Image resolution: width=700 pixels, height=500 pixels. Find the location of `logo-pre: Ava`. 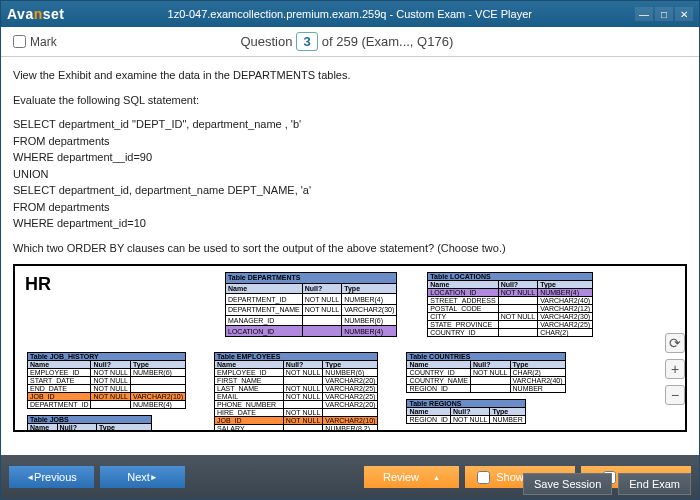

logo-pre: Ava is located at coordinates (20, 14).